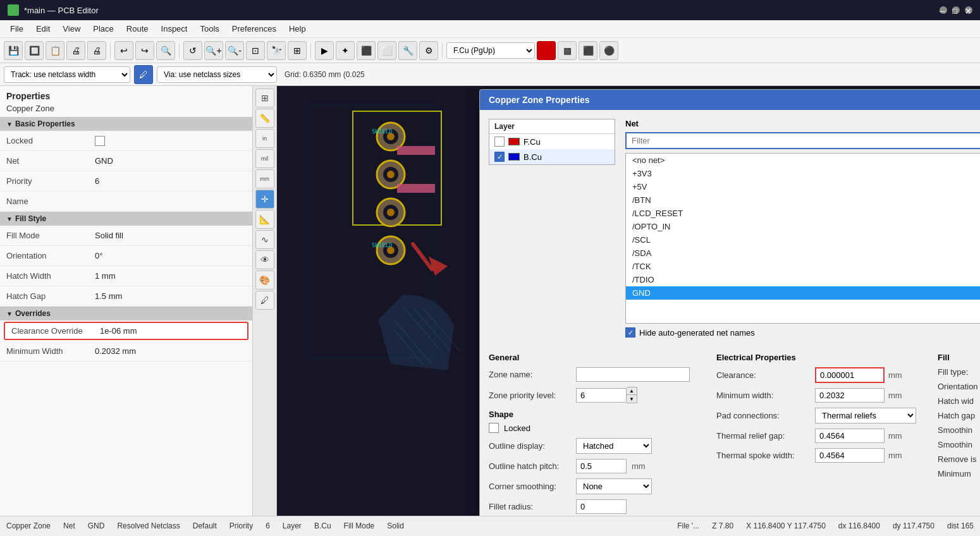 This screenshot has height=536, width=980. I want to click on fill-style-label: Fill Style, so click(30, 219).